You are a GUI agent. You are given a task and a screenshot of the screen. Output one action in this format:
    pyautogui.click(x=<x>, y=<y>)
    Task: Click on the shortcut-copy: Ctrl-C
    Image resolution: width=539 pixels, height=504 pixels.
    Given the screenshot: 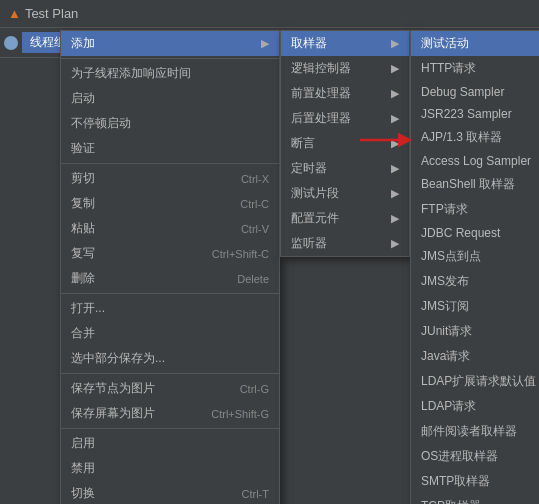 What is the action you would take?
    pyautogui.click(x=254, y=204)
    